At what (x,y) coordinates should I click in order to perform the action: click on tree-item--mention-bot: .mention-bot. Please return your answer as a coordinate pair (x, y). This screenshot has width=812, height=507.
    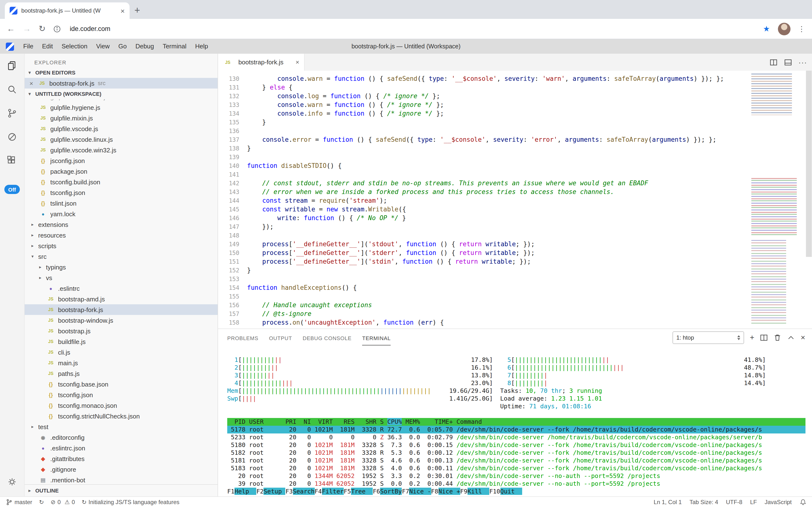
    Looking at the image, I should click on (121, 480).